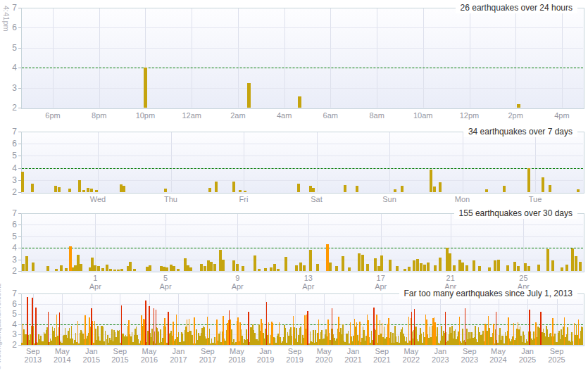 Image resolution: width=588 pixels, height=373 pixels. Describe the element at coordinates (10, 108) in the screenshot. I see `y-tick-label: 2` at that location.